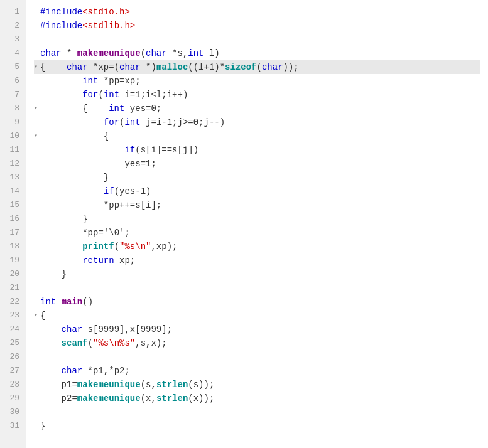  What do you see at coordinates (148, 398) in the screenshot?
I see `code-token: (x,` at bounding box center [148, 398].